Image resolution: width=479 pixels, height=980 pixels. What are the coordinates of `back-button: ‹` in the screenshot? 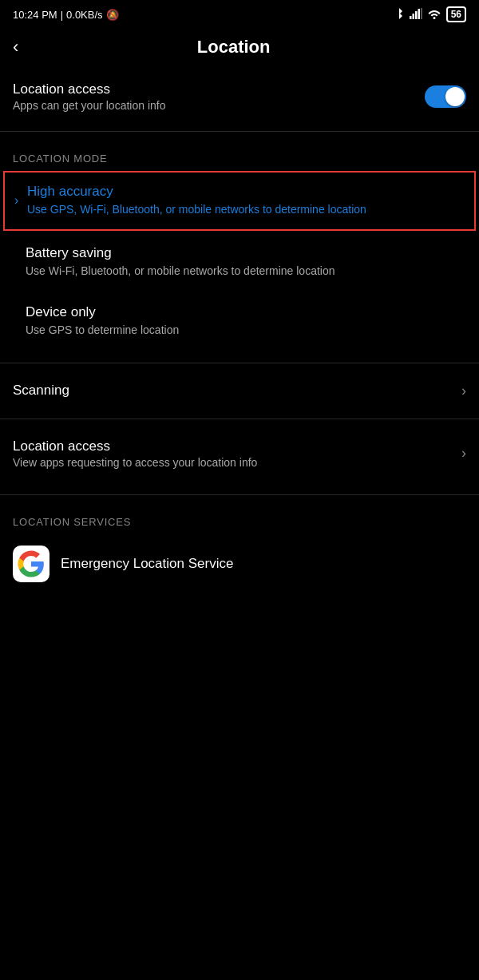 It's located at (16, 47).